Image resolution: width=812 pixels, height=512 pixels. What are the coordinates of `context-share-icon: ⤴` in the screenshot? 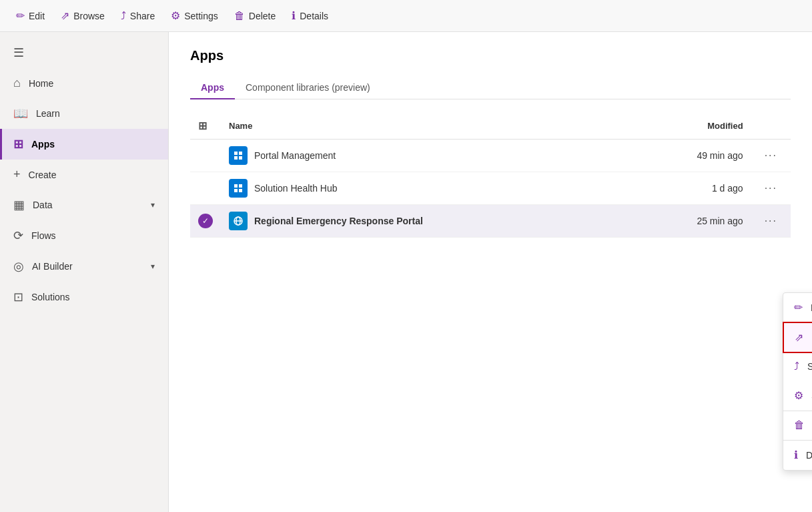 It's located at (797, 366).